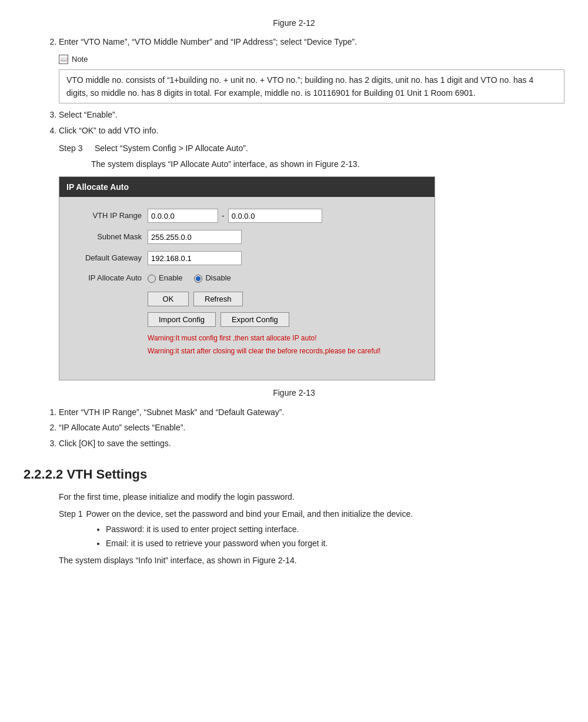 This screenshot has width=588, height=722. Describe the element at coordinates (109, 238) in the screenshot. I see `subnet-mask-label: Subnet Mask` at that location.